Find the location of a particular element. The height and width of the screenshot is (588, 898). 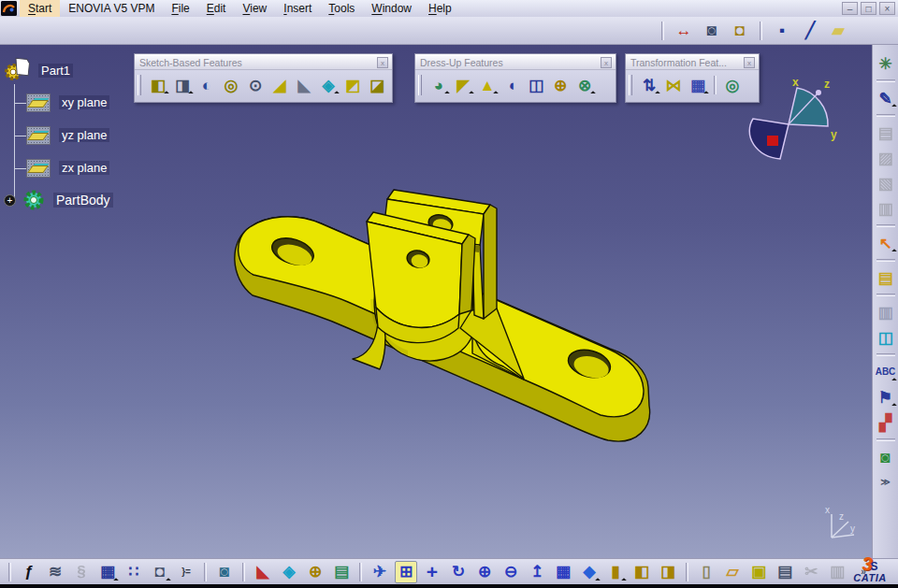

tap-thread-icon: ⊕ is located at coordinates (560, 85).